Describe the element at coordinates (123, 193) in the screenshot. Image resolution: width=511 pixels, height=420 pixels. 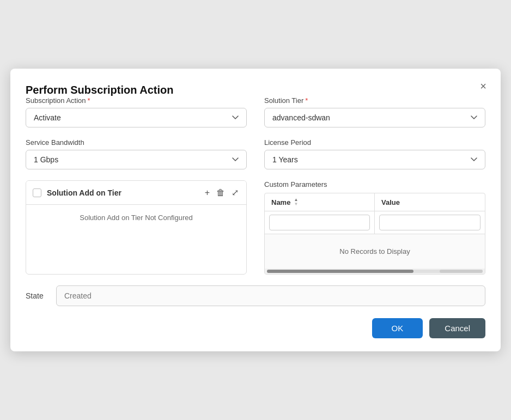
I see `solution-addon-col-label: Solution Add on Tier` at that location.